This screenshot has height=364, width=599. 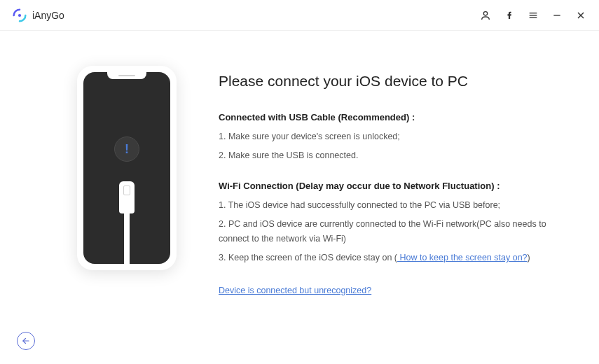 I want to click on wifi-step-3: 3. Keep the screen of the iOS device sta…, so click(x=388, y=258).